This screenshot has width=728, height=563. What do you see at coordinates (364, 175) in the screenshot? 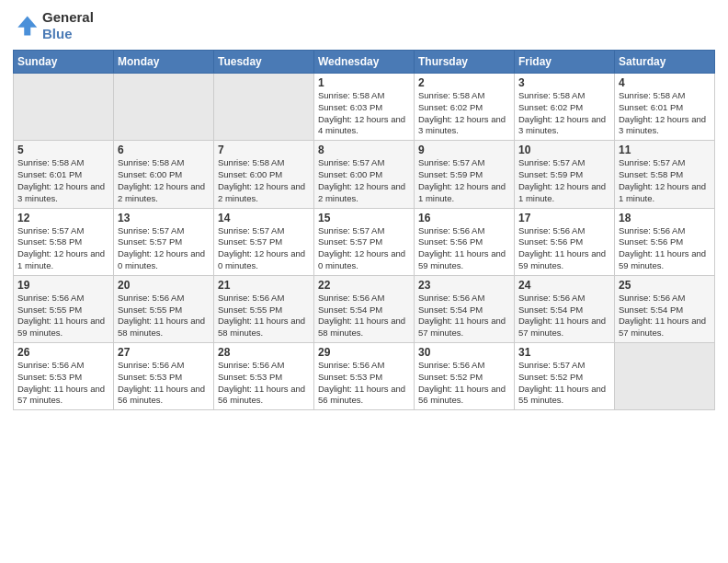
I see `calendar-cell: 8Sunrise: 5:57 AM Sunset: 6:00 PM Daylig…` at bounding box center [364, 175].